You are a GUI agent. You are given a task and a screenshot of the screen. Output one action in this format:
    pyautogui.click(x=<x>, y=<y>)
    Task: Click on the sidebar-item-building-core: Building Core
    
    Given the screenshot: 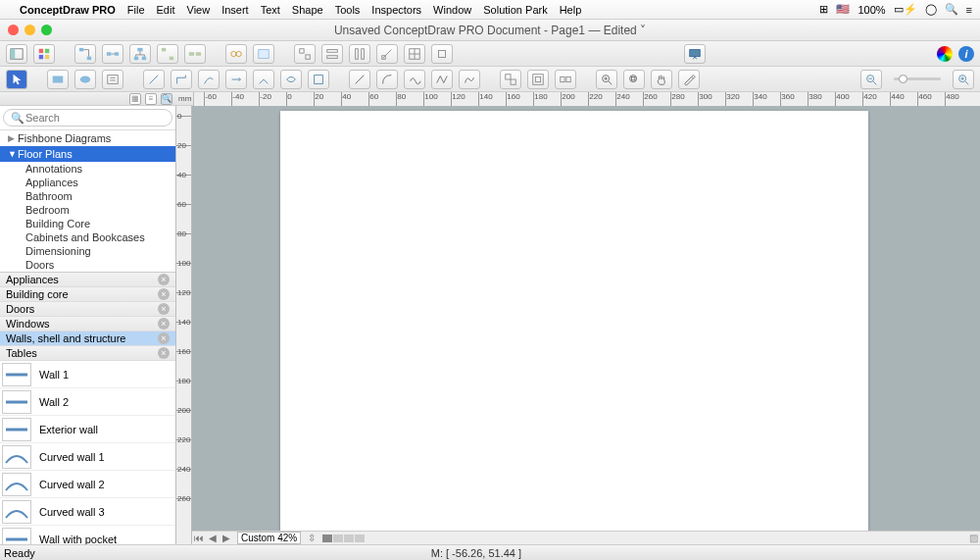 What is the action you would take?
    pyautogui.click(x=88, y=224)
    